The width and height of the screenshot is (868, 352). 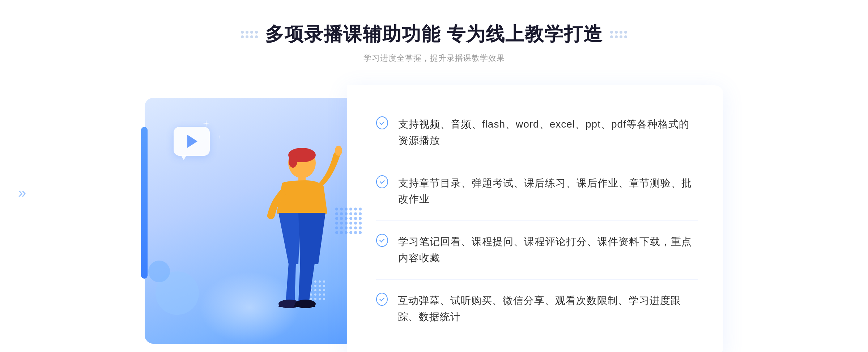 I want to click on deco-circle-small, so click(x=159, y=271).